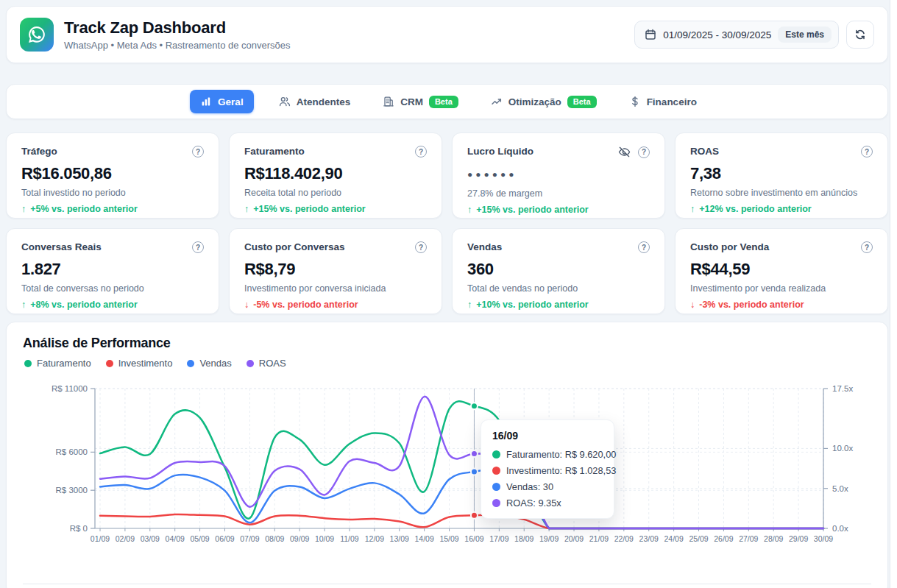 This screenshot has height=588, width=897. I want to click on tab-crm: CRMBeta, so click(421, 102).